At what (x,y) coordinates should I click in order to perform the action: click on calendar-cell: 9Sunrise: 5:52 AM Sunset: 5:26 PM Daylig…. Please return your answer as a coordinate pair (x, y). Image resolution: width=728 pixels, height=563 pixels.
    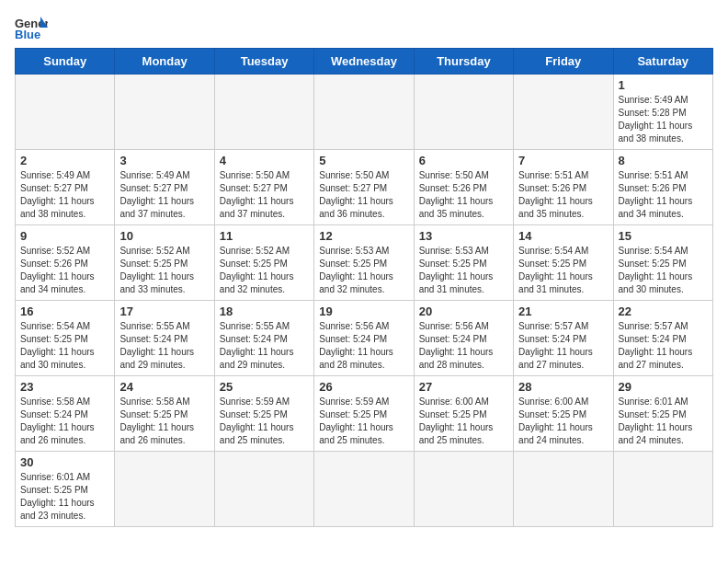
    Looking at the image, I should click on (65, 263).